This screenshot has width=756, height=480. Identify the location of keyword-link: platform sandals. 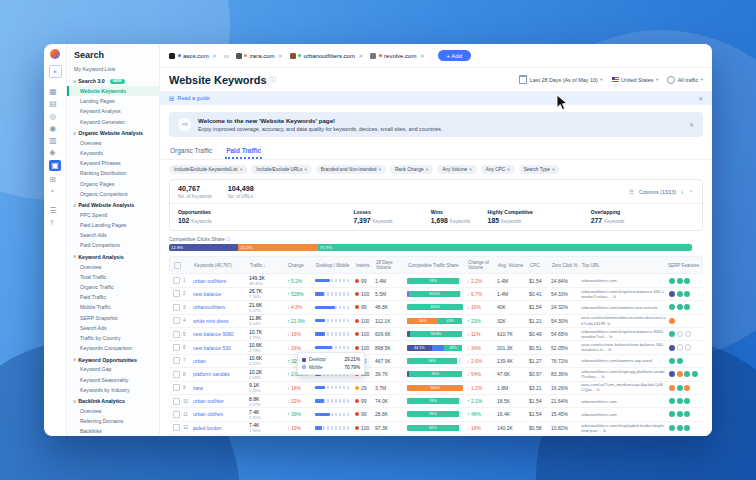
(221, 374).